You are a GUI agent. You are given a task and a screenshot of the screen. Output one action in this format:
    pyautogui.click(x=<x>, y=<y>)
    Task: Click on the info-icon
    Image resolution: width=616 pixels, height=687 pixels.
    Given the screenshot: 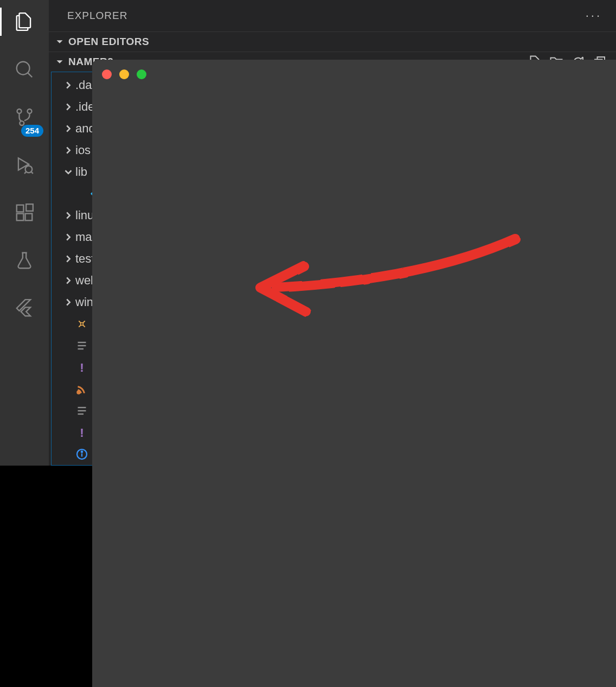 What is the action you would take?
    pyautogui.click(x=82, y=454)
    